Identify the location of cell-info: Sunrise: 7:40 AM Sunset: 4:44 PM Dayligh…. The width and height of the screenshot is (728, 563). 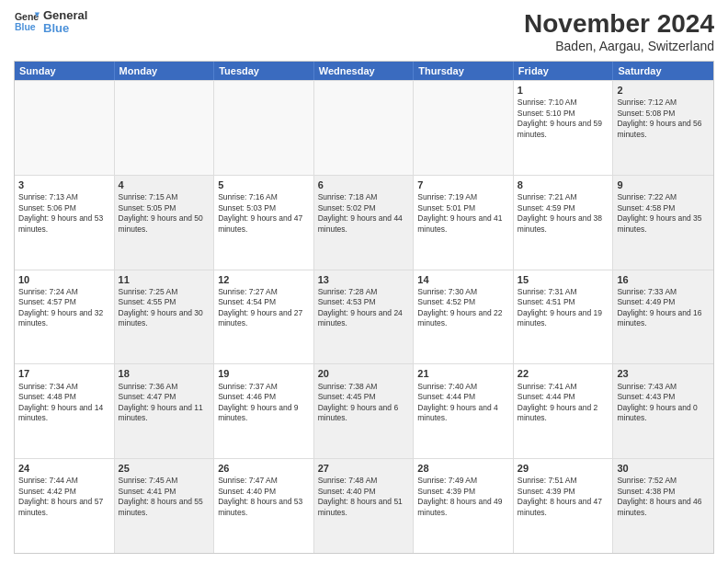
(463, 403).